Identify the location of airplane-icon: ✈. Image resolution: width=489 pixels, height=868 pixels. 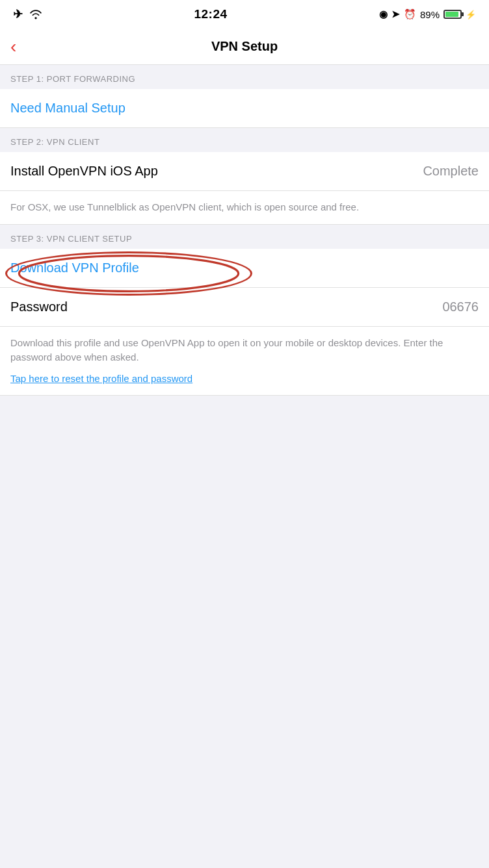
(18, 14).